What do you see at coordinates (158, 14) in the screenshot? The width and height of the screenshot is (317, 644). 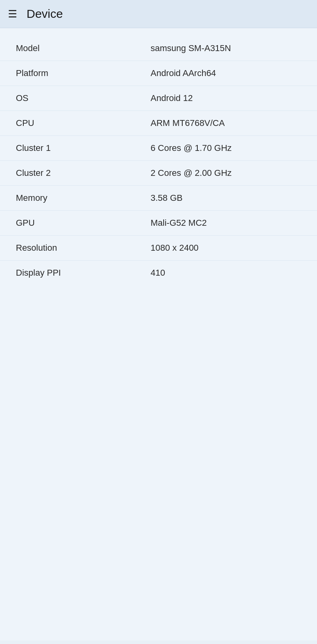 I see `app-header: ☰ Device` at bounding box center [158, 14].